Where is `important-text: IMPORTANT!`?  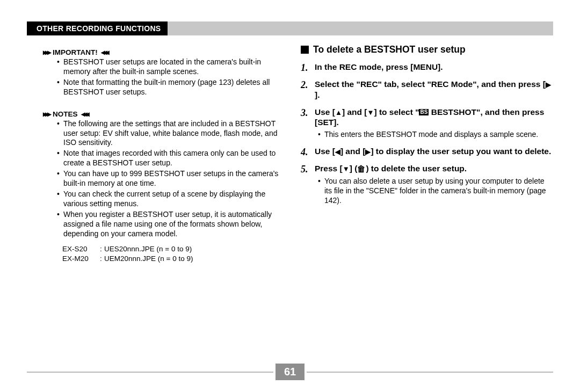
important-text: IMPORTANT! is located at coordinates (75, 53).